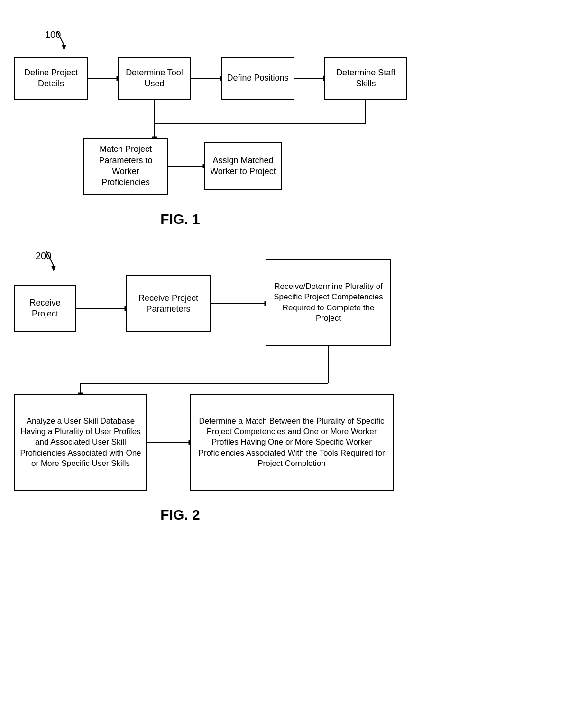 Image resolution: width=588 pixels, height=716 pixels. What do you see at coordinates (258, 78) in the screenshot?
I see `fig1-box-define-positions: Define Positions` at bounding box center [258, 78].